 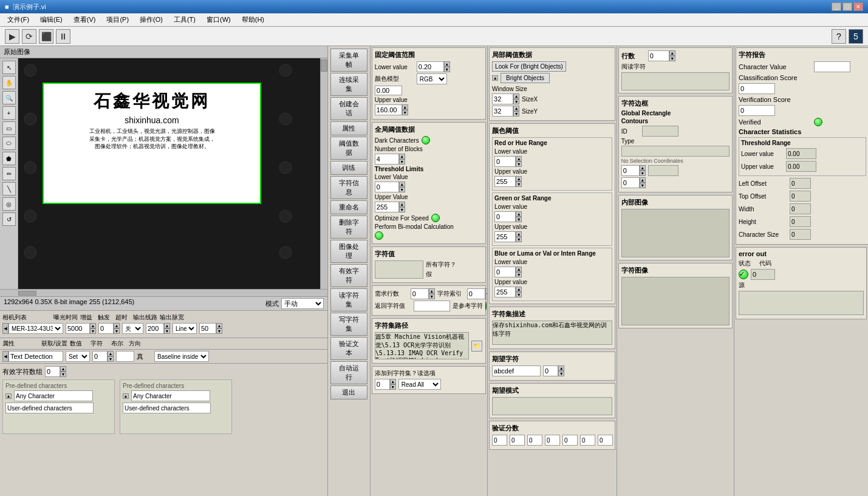 I want to click on size-x-input, so click(x=503, y=99).